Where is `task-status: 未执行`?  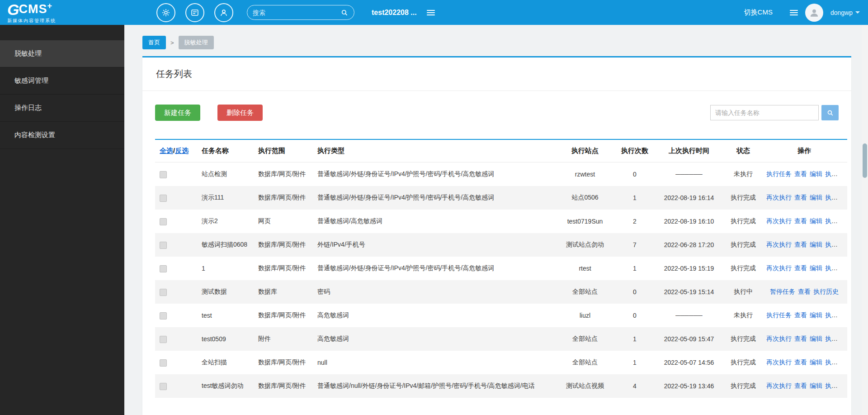 task-status: 未执行 is located at coordinates (743, 315).